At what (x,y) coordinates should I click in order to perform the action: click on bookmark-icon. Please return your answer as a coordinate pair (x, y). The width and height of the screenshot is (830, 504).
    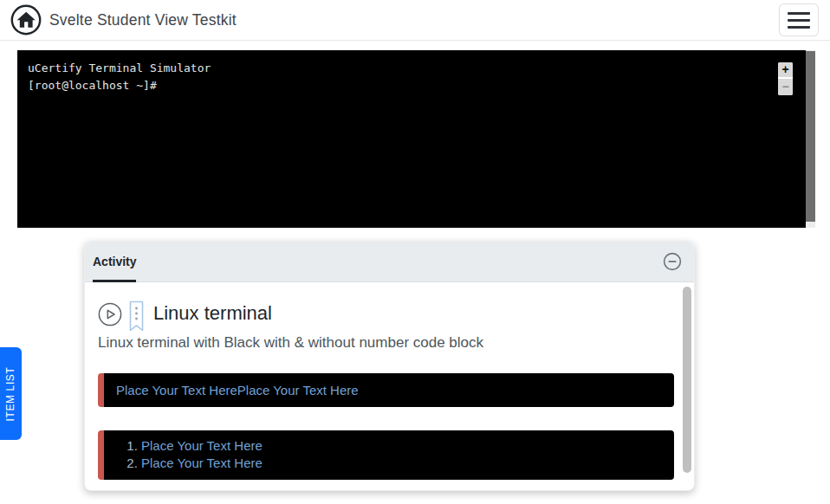
    Looking at the image, I should click on (137, 317).